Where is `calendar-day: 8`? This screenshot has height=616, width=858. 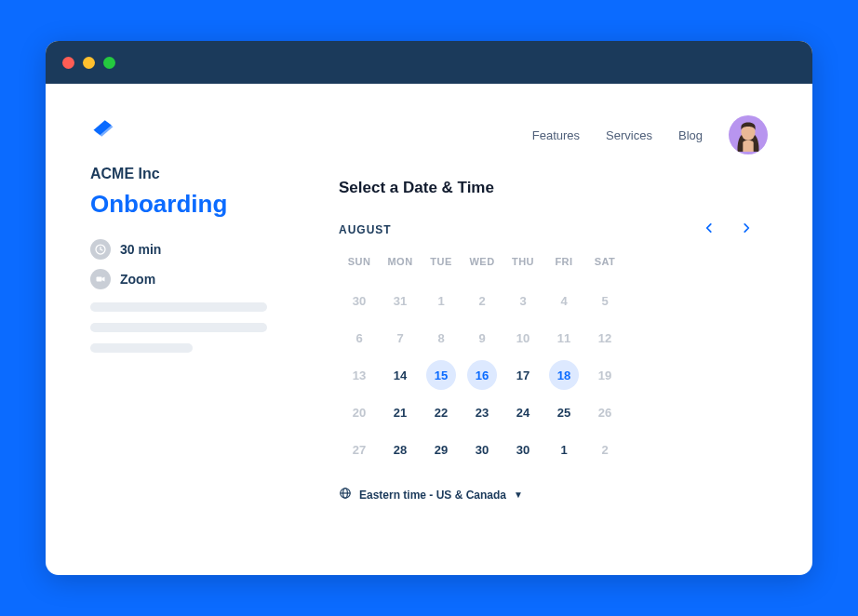
calendar-day: 8 is located at coordinates (441, 338).